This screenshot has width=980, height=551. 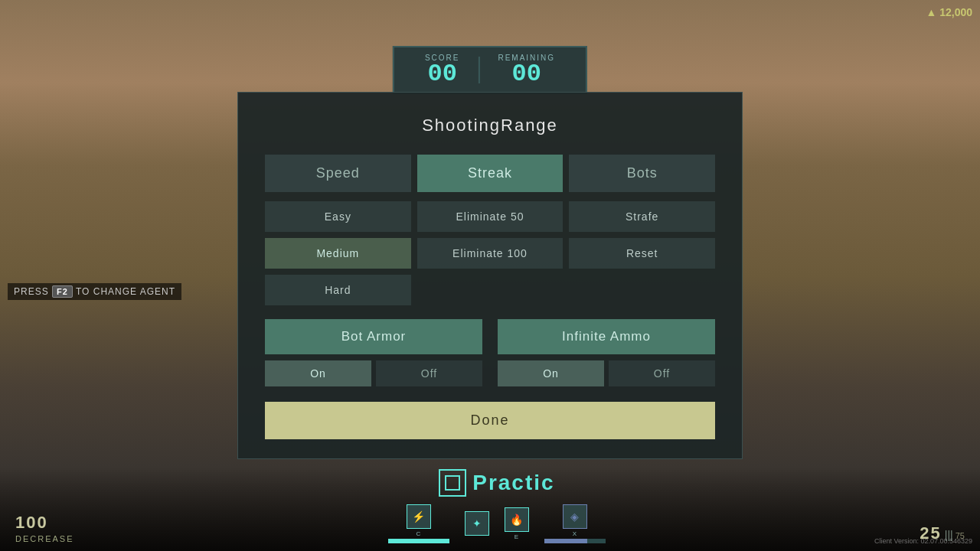 I want to click on infinite-ammo-options: On Off, so click(x=606, y=373).